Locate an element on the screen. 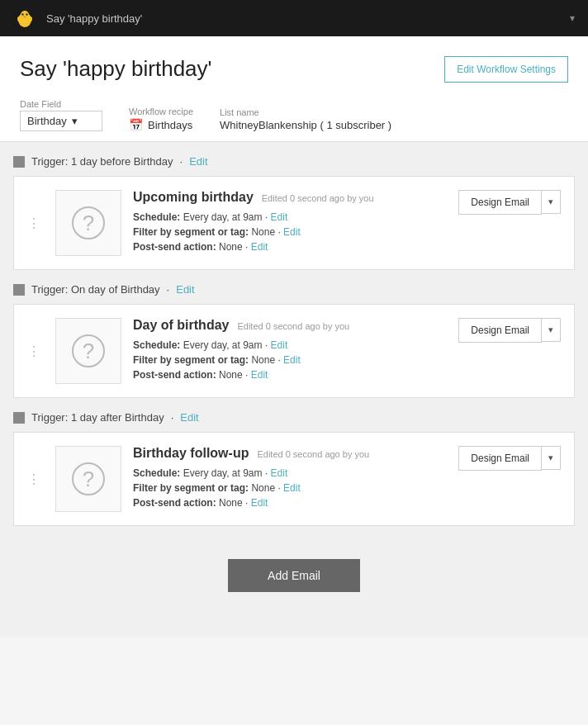 The width and height of the screenshot is (588, 725). email-title-row-1-0: Day of birthday Edited 0 second ago by y… is located at coordinates (290, 325).